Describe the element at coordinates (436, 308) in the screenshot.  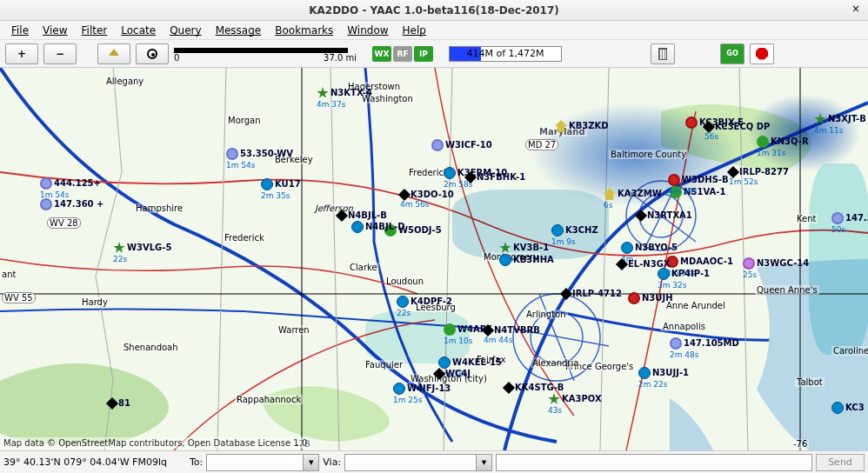
I see `city-leesburg: Leesburg` at that location.